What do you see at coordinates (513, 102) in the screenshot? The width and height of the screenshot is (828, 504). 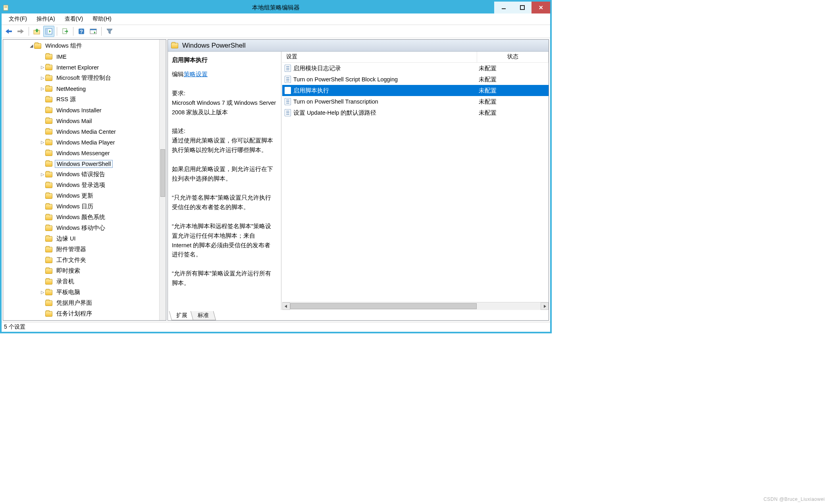 I see `settings-row-state: 未配置` at bounding box center [513, 102].